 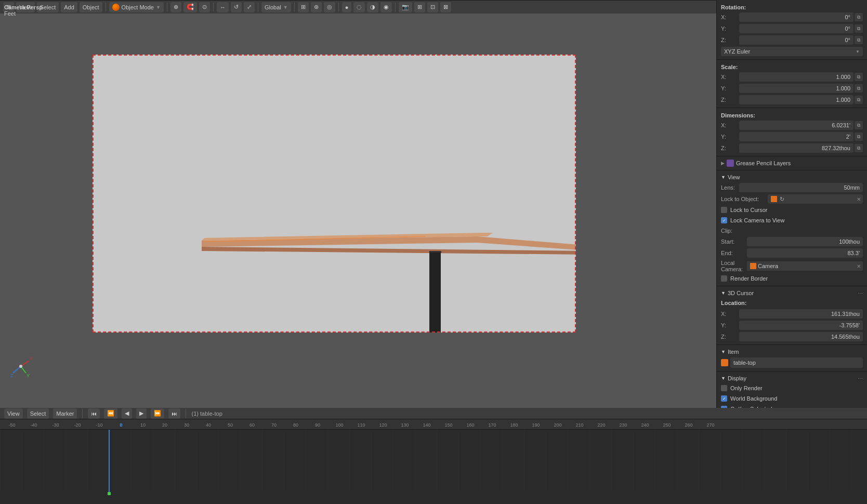 I want to click on lens-input, so click(x=801, y=188).